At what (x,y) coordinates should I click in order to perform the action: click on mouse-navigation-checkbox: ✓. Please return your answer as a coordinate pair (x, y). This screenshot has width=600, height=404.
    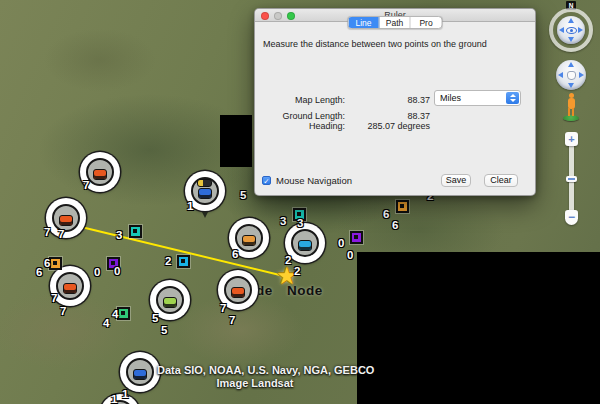
    Looking at the image, I should click on (266, 180).